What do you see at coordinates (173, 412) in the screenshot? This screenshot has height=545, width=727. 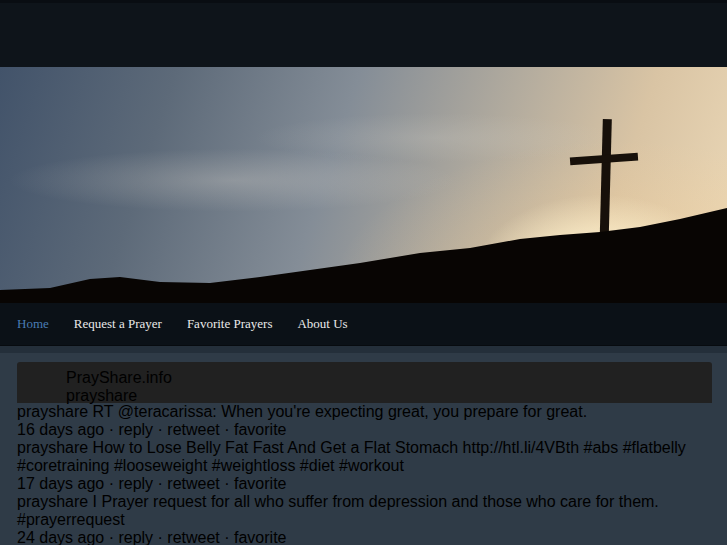 I see `mention-link: teracarissa` at bounding box center [173, 412].